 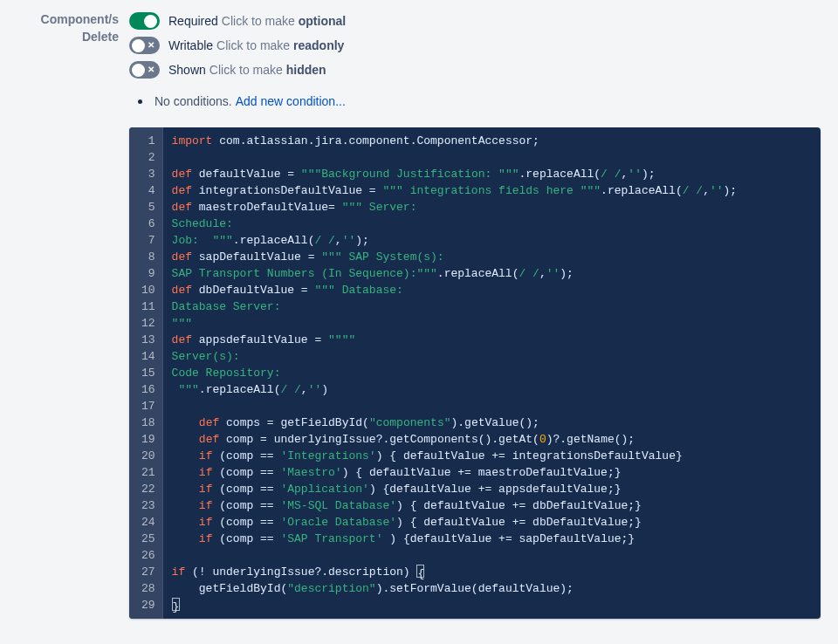 I want to click on toggle-shown: ✕, so click(x=145, y=70).